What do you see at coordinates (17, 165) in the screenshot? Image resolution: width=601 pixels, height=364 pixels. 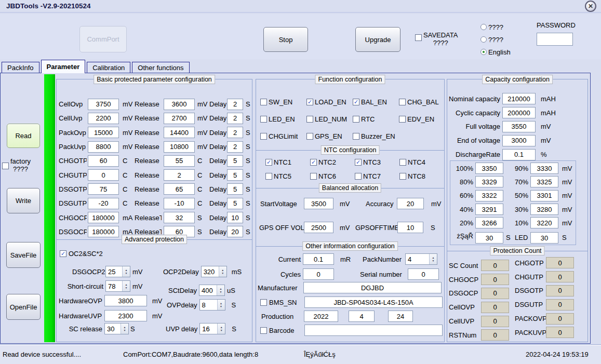 I see `factory-checkbox-group: factory ????` at bounding box center [17, 165].